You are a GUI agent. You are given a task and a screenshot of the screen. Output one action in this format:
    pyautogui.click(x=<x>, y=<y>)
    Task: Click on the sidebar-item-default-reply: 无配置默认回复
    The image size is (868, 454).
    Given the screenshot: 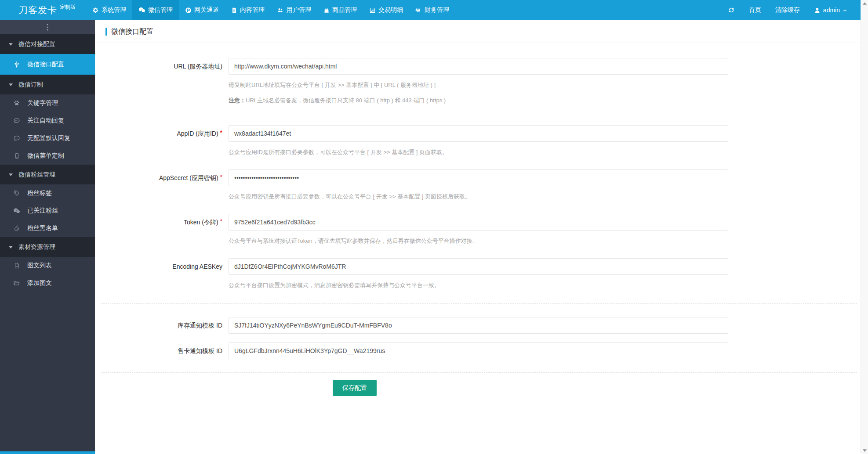 What is the action you would take?
    pyautogui.click(x=47, y=138)
    